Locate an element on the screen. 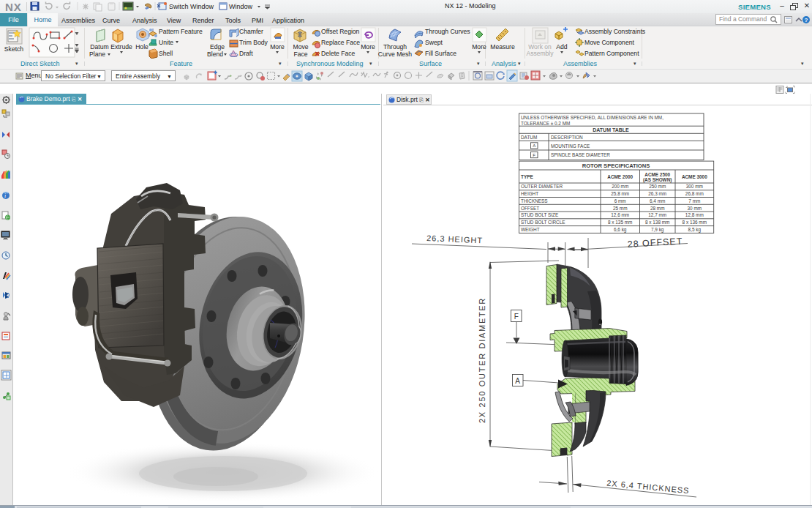  svg-text: Datum is located at coordinates (99, 47).